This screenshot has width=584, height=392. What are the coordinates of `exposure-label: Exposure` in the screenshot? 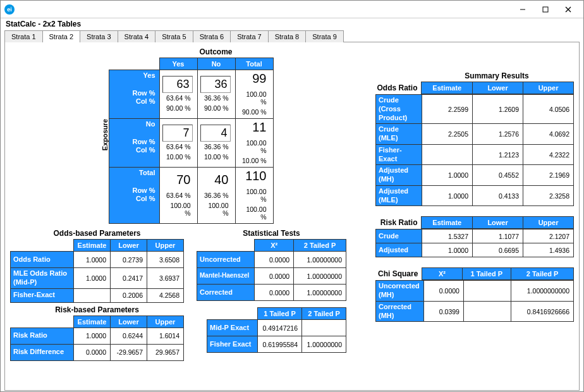 It's located at (105, 135).